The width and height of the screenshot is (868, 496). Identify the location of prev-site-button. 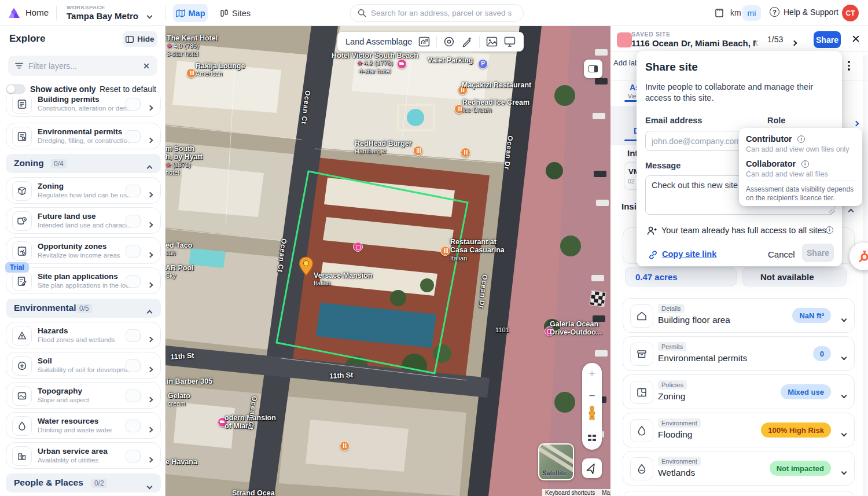
(757, 42).